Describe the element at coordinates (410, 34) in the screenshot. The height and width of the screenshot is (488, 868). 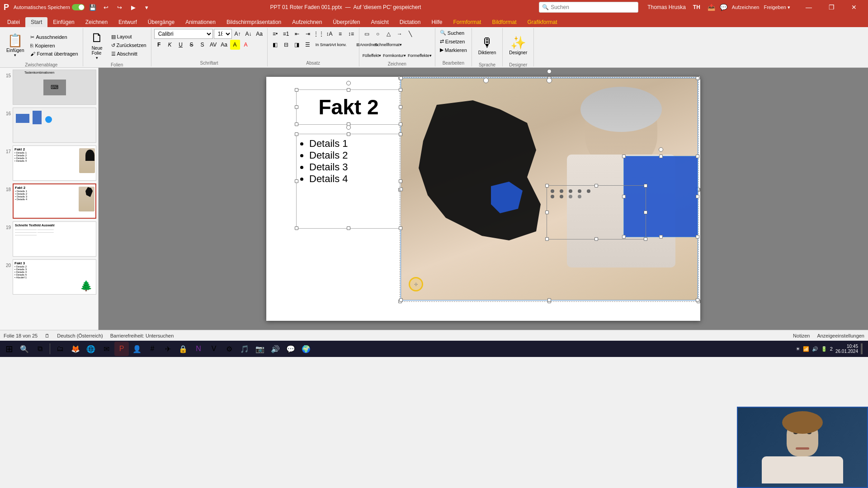
I see `shape-line: ╲` at that location.